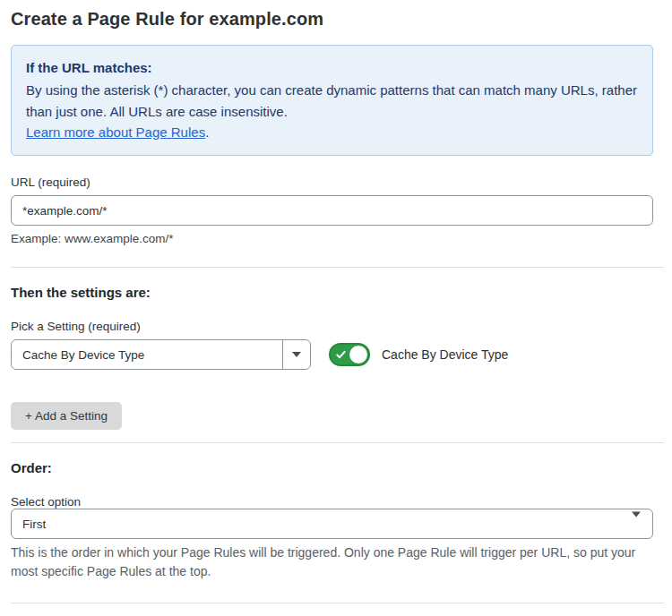 The image size is (672, 616). I want to click on check-icon, so click(340, 355).